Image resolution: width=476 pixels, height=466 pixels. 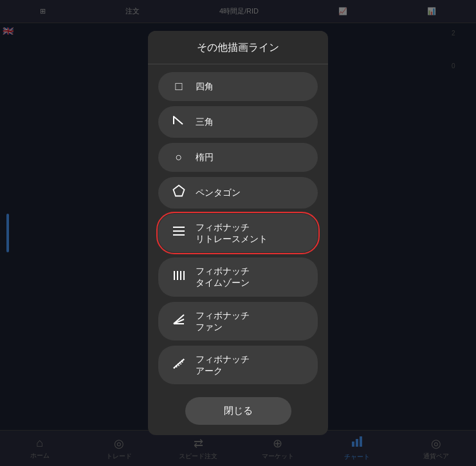 What do you see at coordinates (179, 157) in the screenshot?
I see `daen-icon: ○` at bounding box center [179, 157].